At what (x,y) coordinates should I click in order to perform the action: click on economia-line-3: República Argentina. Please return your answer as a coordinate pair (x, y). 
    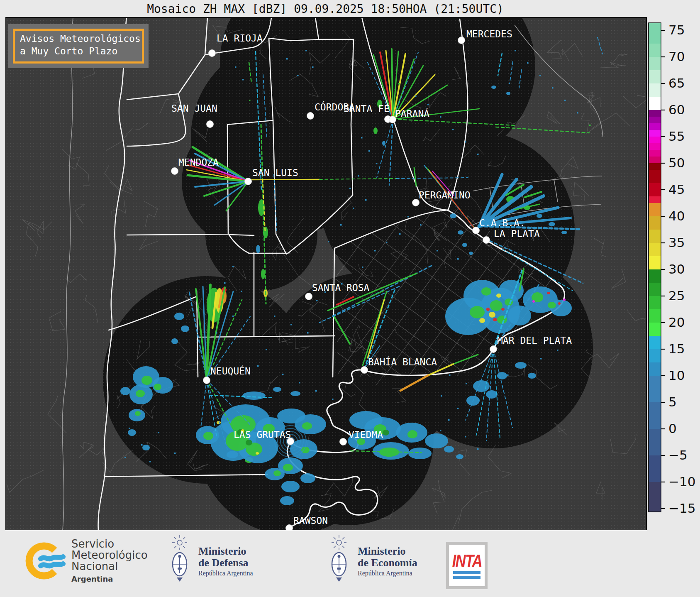
    Looking at the image, I should click on (388, 573).